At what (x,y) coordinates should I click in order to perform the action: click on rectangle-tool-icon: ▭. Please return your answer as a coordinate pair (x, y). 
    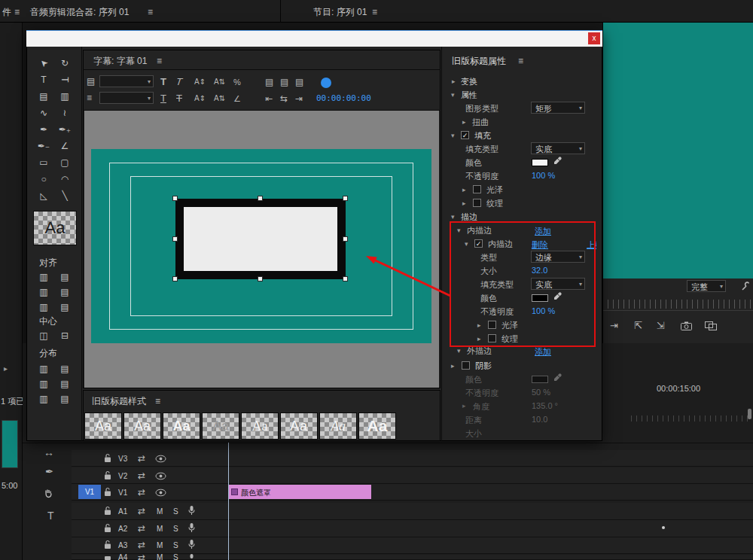
    Looking at the image, I should click on (44, 163).